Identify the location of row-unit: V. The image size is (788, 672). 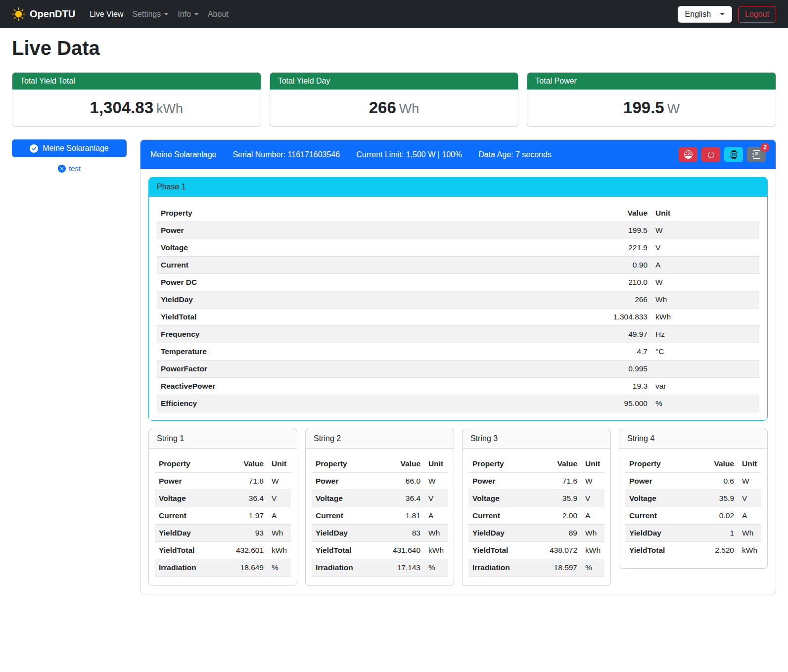
(593, 498).